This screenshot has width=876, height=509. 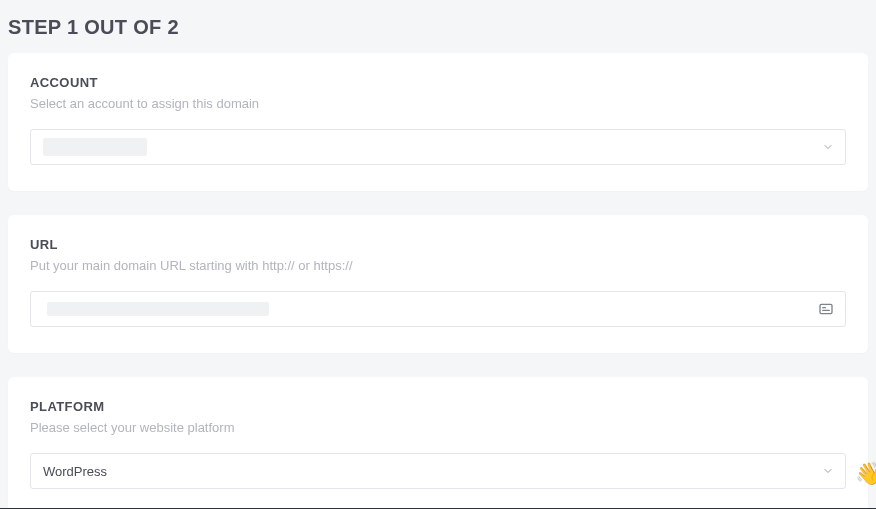 I want to click on wave-emoji-icon: 👋, so click(x=866, y=474).